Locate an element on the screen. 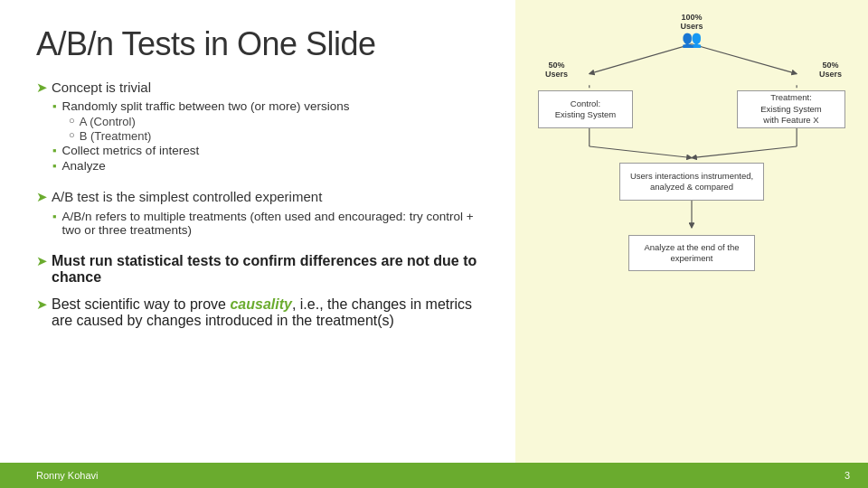  analyze-box: Analyze at the end of theexperiment is located at coordinates (692, 253).